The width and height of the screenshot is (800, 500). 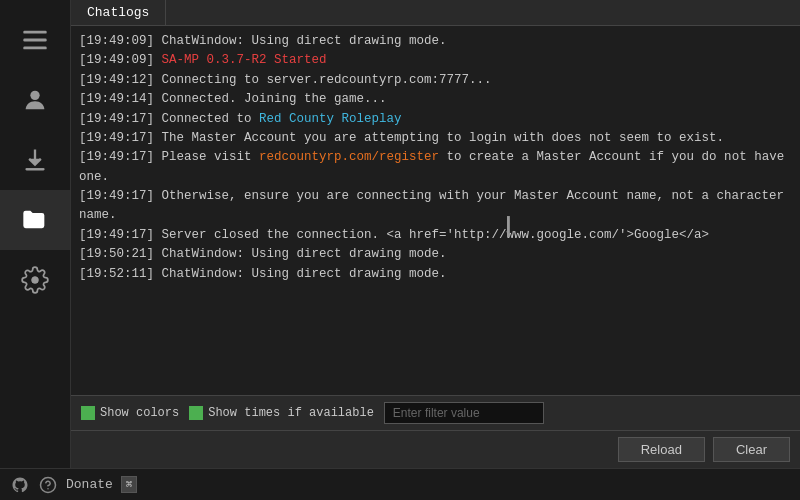 What do you see at coordinates (88, 413) in the screenshot?
I see `show-colors-checkbox` at bounding box center [88, 413].